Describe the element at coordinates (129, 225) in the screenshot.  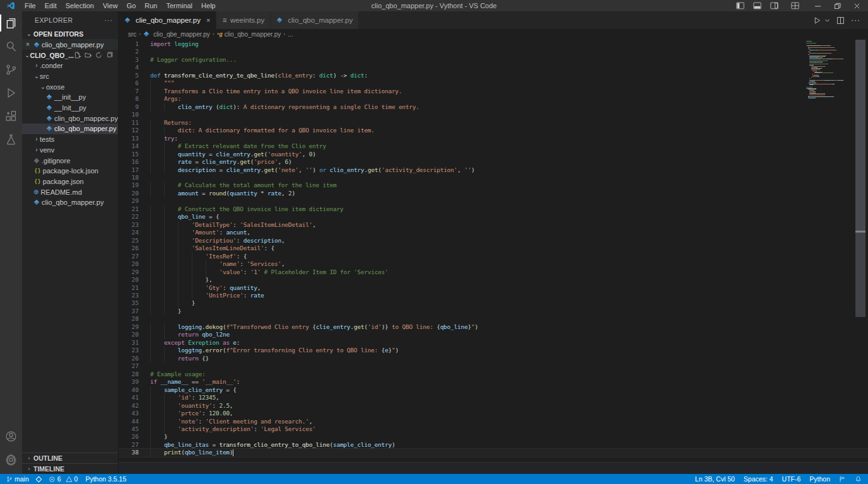
I see `line-number: 23` at that location.